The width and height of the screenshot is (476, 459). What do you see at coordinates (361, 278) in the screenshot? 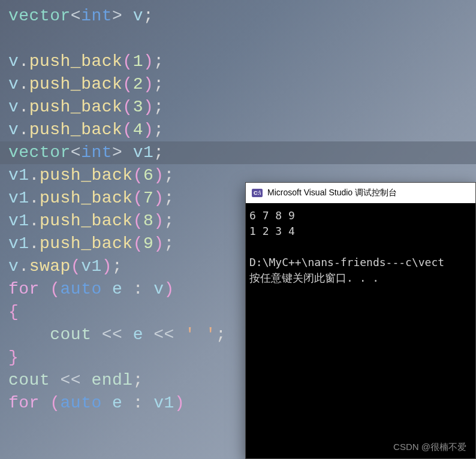
I see `console-line: 按任意键关闭此窗口. . .` at bounding box center [361, 278].